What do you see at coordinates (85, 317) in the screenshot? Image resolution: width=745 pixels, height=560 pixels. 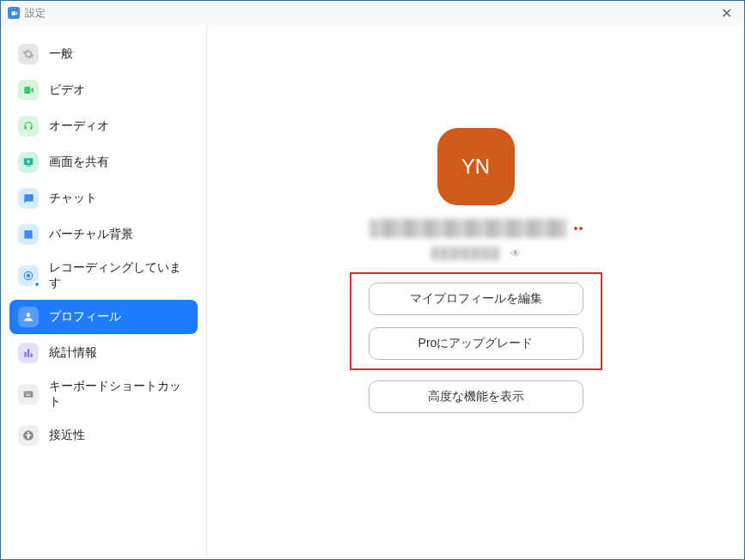 I see `sidebar-item-label: プロフィール` at bounding box center [85, 317].